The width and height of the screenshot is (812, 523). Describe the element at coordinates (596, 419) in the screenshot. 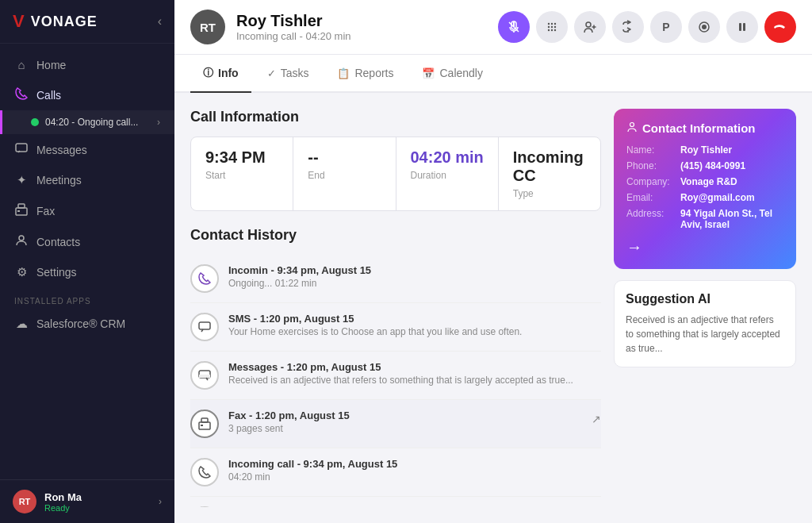

I see `external-link-icon: ↗` at that location.